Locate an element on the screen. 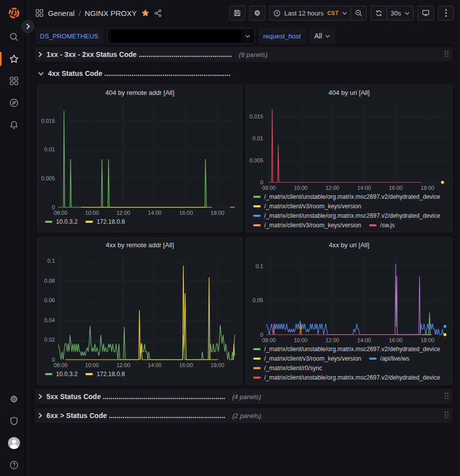  svg-text: 0.06 is located at coordinates (50, 300).